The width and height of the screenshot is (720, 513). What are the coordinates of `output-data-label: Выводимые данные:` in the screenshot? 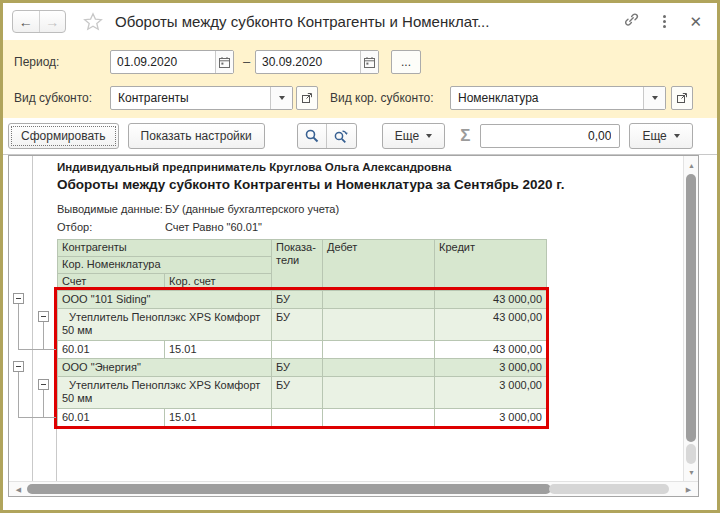 It's located at (110, 209).